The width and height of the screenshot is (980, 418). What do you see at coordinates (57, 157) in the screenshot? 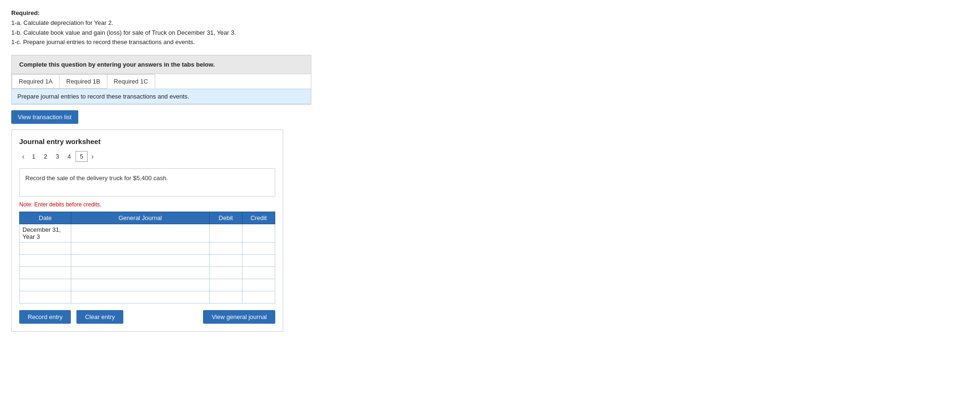
I see `page-3-button: 3` at bounding box center [57, 157].